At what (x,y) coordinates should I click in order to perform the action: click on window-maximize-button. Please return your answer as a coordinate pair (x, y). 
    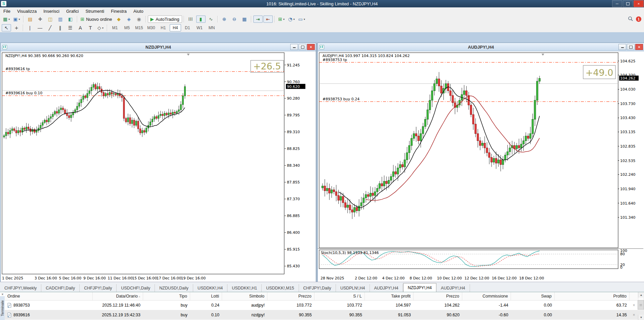
    Looking at the image, I should click on (628, 4).